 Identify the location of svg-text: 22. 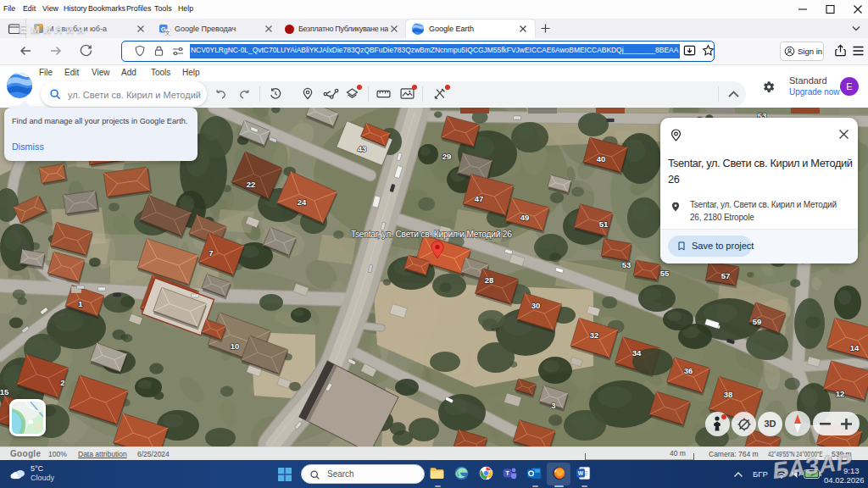
(251, 185).